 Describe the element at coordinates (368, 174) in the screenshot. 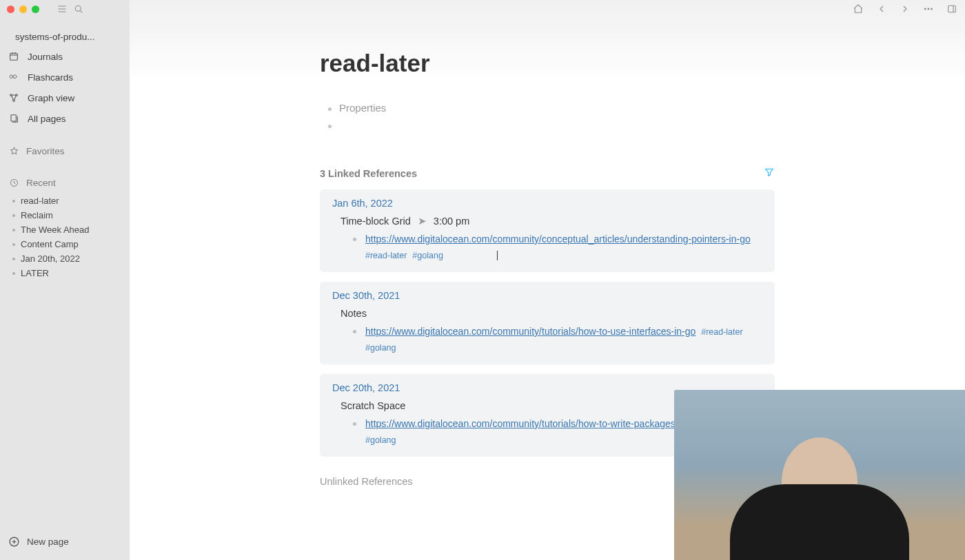

I see `linked-refs-count: 3 Linked References` at that location.